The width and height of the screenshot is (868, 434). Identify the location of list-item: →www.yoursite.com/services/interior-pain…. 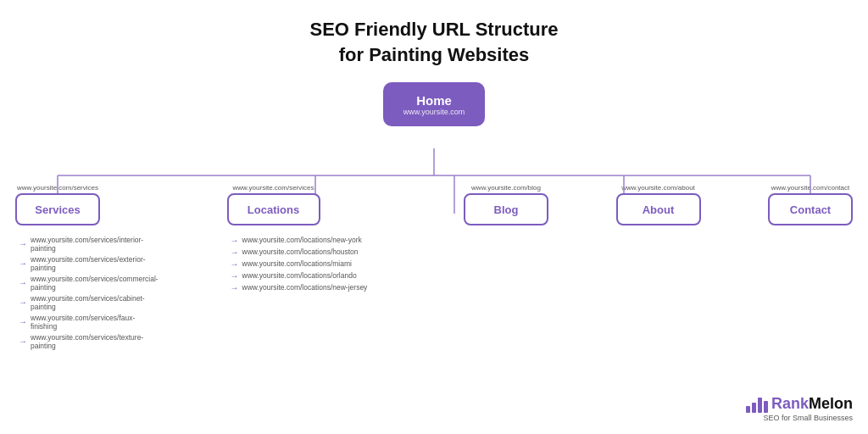
(88, 244).